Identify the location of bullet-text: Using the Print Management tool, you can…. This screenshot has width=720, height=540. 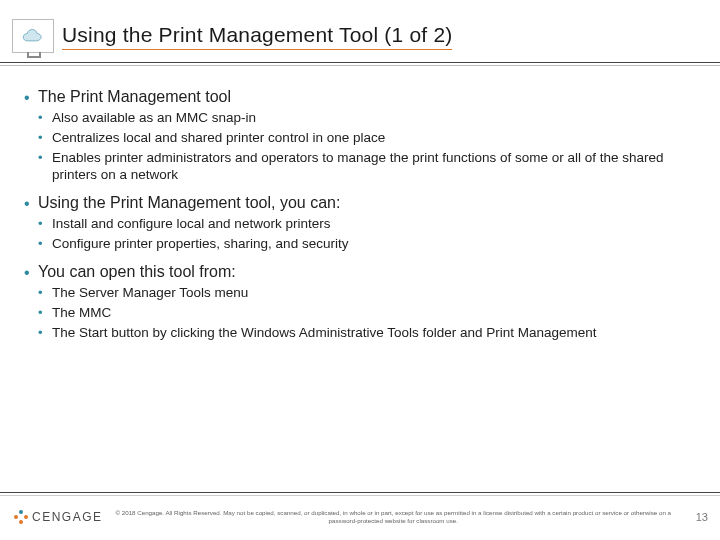
(189, 202).